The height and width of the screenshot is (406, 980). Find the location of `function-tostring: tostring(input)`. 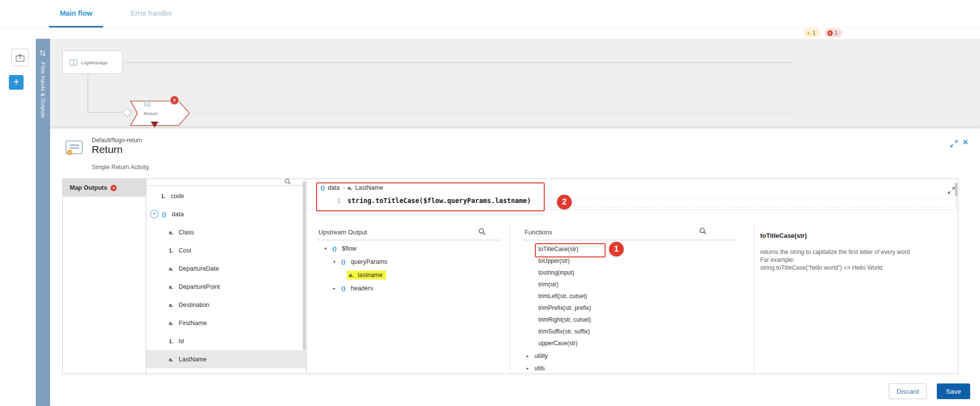

function-tostring: tostring(input) is located at coordinates (631, 273).